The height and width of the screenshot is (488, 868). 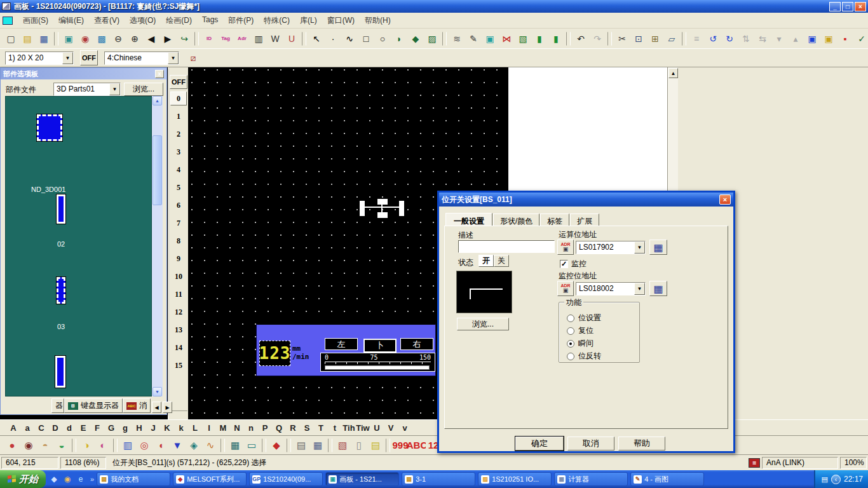 What do you see at coordinates (102, 39) in the screenshot?
I see `screen-manager-icon: ▩` at bounding box center [102, 39].